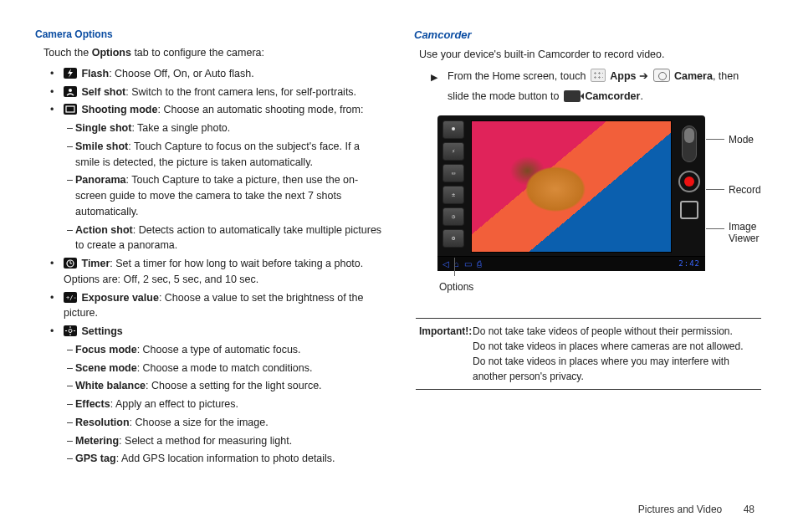  What do you see at coordinates (174, 404) in the screenshot?
I see `desc: : Apply an effect to pictures.` at bounding box center [174, 404].